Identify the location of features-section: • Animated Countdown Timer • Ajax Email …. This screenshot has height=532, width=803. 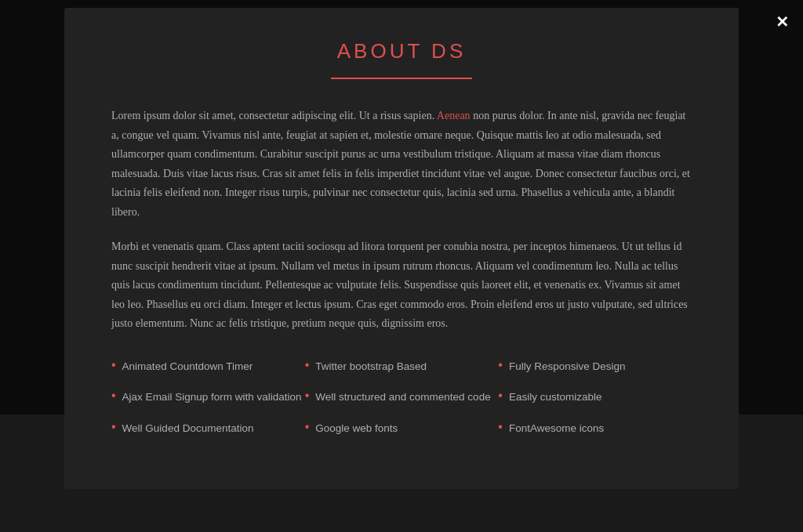
(402, 404).